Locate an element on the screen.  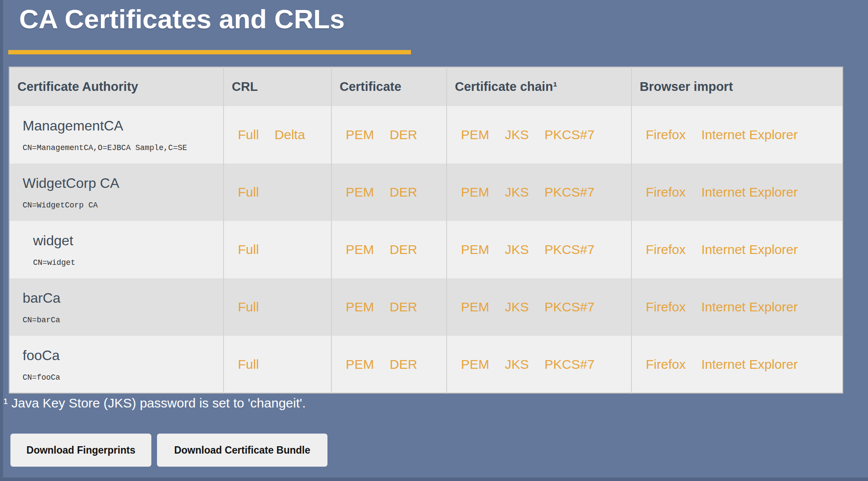
ca-row: WidgetCorp CACN=WidgetCorp CAFullPEMDERP… is located at coordinates (426, 192).